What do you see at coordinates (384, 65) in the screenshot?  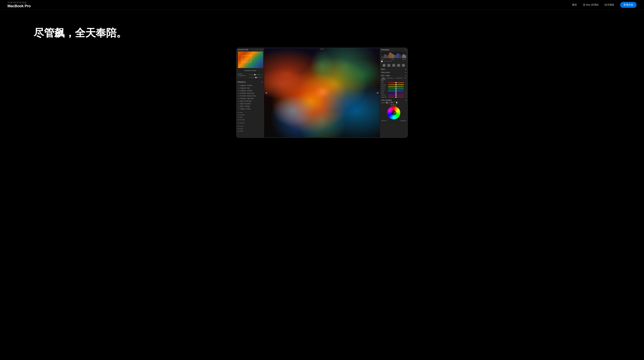 I see `lr-tool-crop: ⊞` at bounding box center [384, 65].